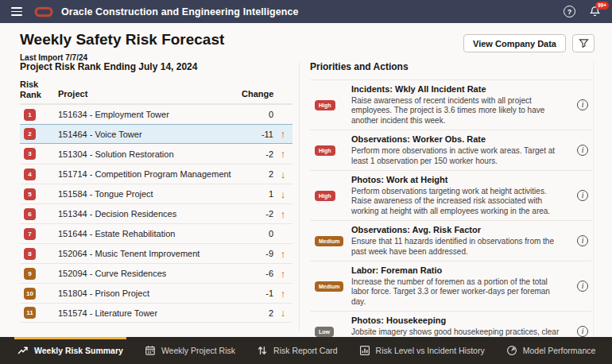  Describe the element at coordinates (149, 174) in the screenshot. I see `project-name: 151714 - Competition Program Management` at that location.